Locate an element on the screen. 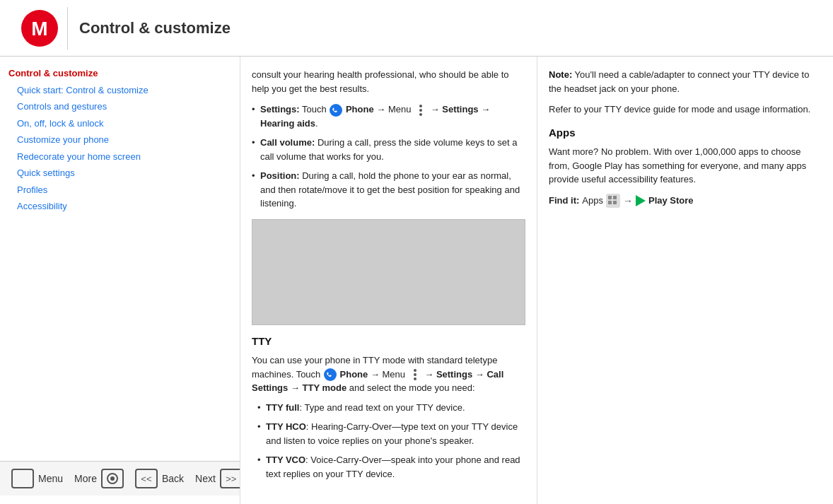 The height and width of the screenshot is (504, 833). svg-text: M is located at coordinates (40, 28).